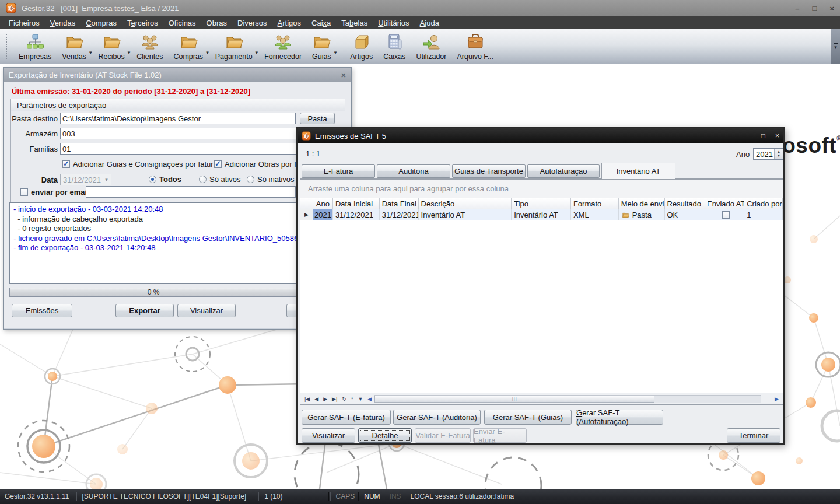 This screenshot has width=840, height=504. I want to click on grid-cell-descricao: Inventário AT, so click(466, 215).